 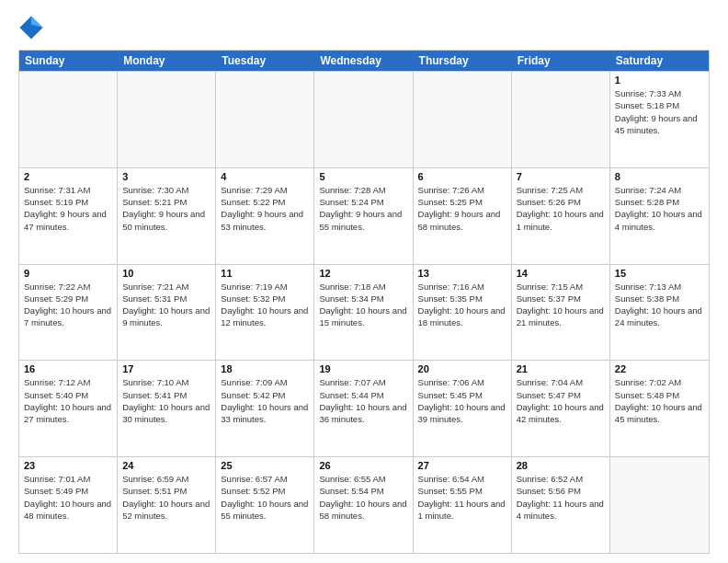 I want to click on calendar-cell: 25Sunrise: 6:57 AM Sunset: 5:52 PM Dayli…, so click(x=265, y=505).